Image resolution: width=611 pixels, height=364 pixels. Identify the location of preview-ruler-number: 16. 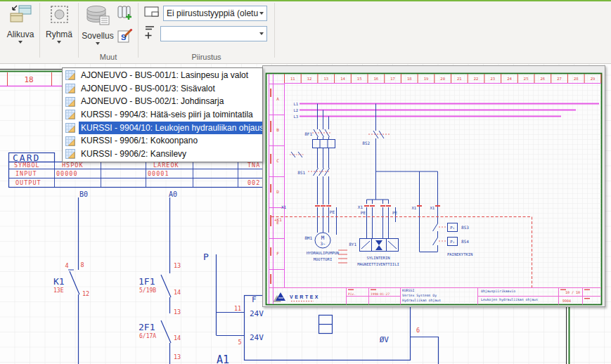
(377, 79).